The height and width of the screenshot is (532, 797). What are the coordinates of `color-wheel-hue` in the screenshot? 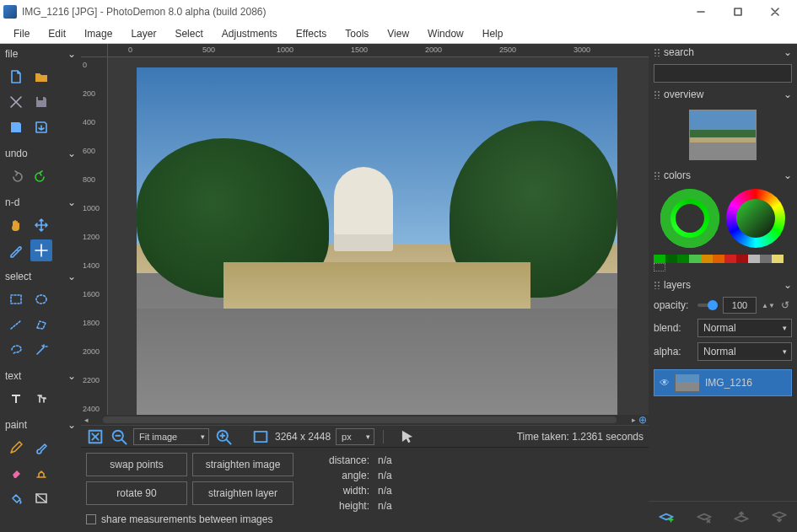 It's located at (756, 218).